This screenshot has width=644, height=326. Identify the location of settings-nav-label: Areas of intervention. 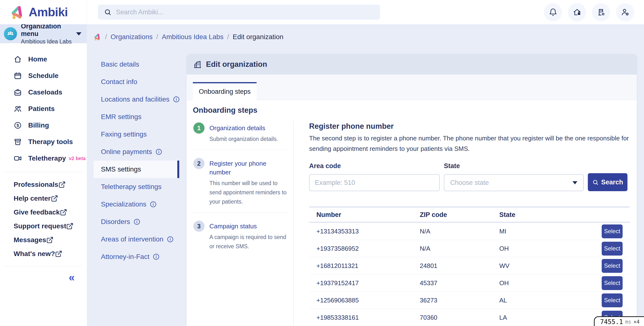
(132, 239).